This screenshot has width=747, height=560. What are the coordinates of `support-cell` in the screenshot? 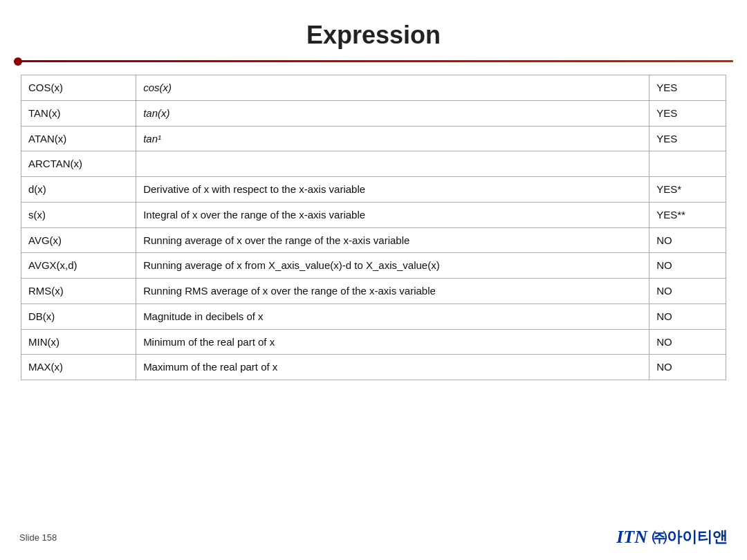 It's located at (688, 165).